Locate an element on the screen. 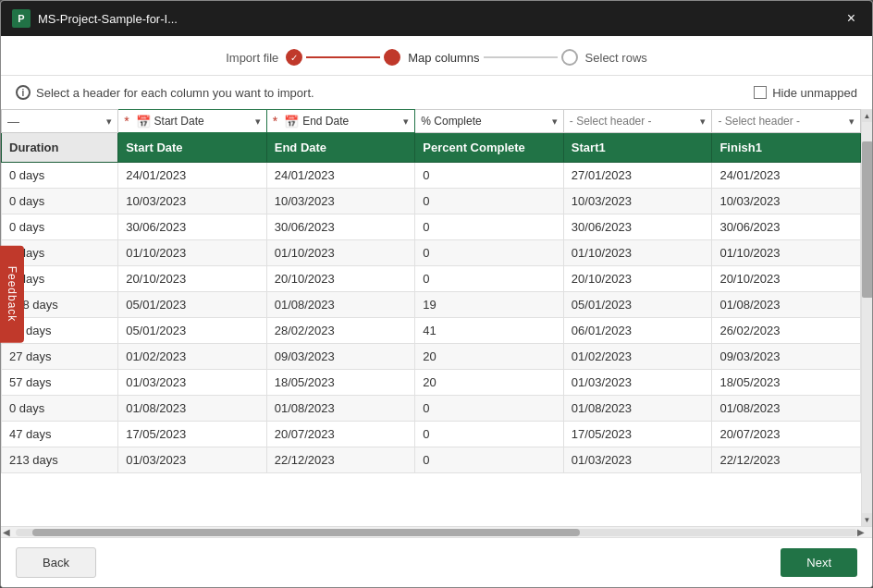 The height and width of the screenshot is (588, 873). step-import-file: Import file ✓ is located at coordinates (264, 57).